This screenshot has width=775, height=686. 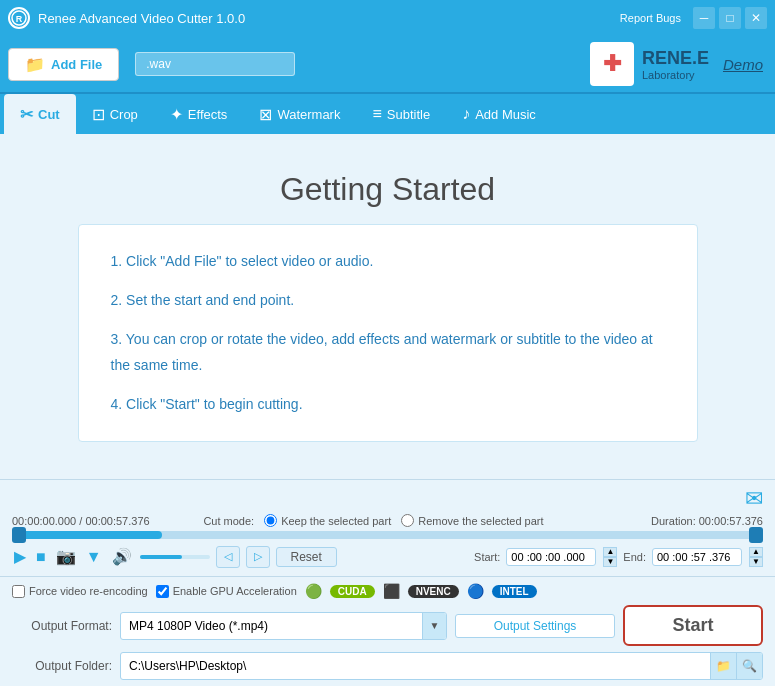 I want to click on tab-addmusic: ♪ Add Music, so click(x=499, y=114).